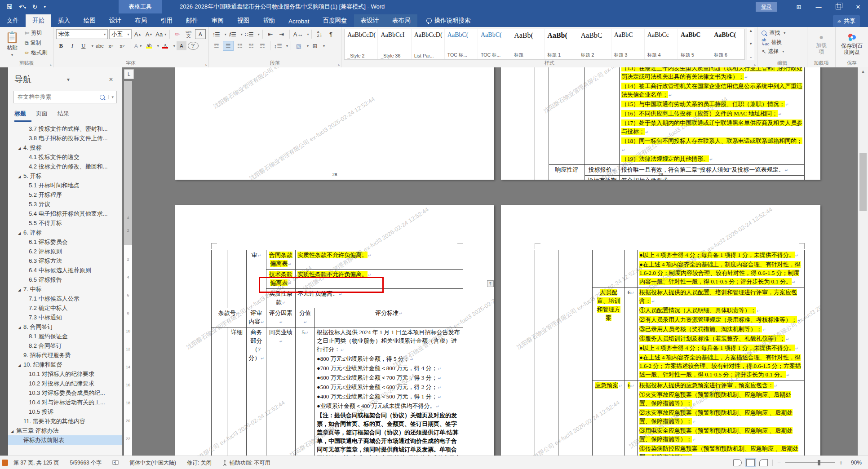  Describe the element at coordinates (738, 463) in the screenshot. I see `read-mode-icon` at that location.